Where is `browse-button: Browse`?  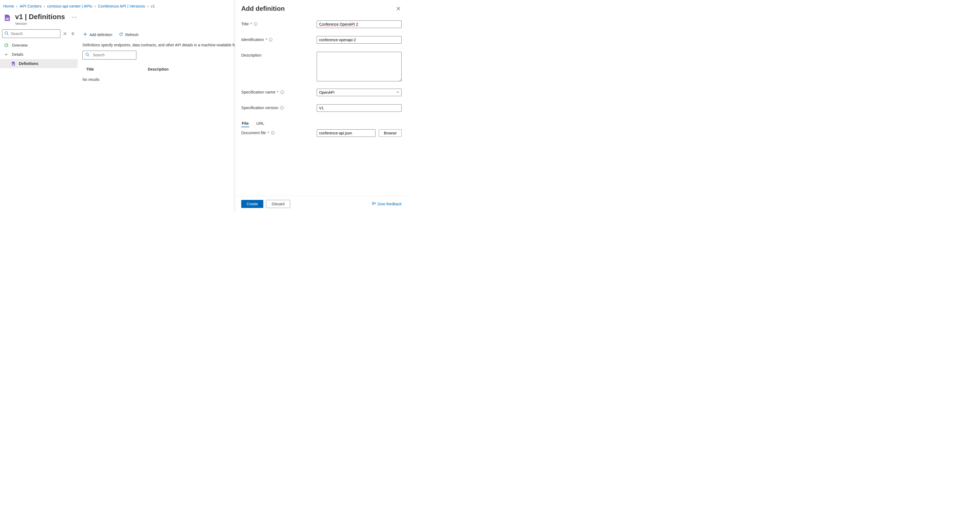 browse-button: Browse is located at coordinates (390, 133).